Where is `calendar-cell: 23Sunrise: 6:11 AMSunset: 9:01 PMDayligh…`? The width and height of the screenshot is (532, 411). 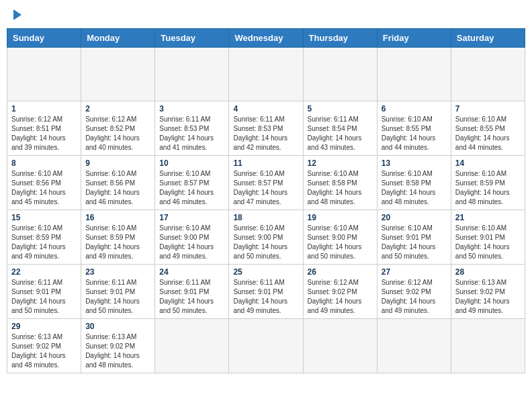 calendar-cell: 23Sunrise: 6:11 AMSunset: 9:01 PMDayligh… is located at coordinates (118, 291).